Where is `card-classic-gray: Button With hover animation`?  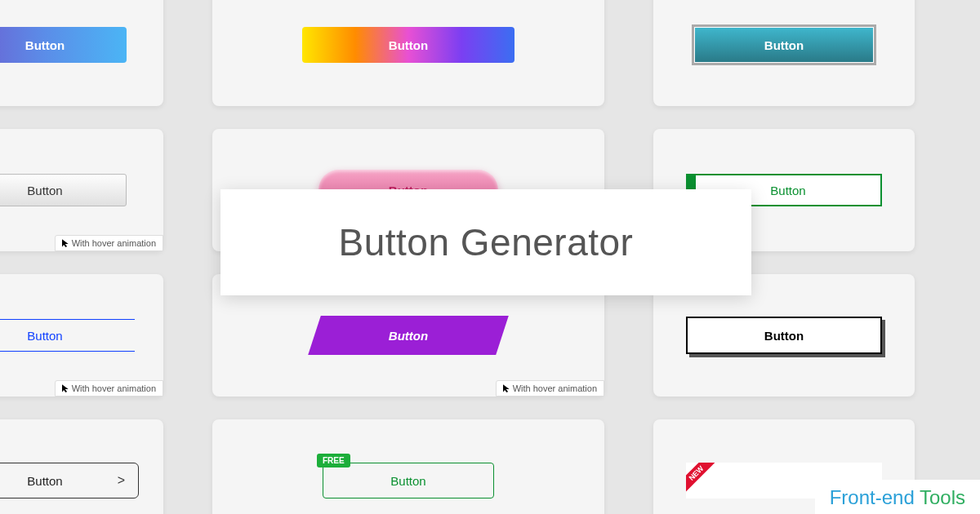
card-classic-gray: Button With hover animation is located at coordinates (82, 190).